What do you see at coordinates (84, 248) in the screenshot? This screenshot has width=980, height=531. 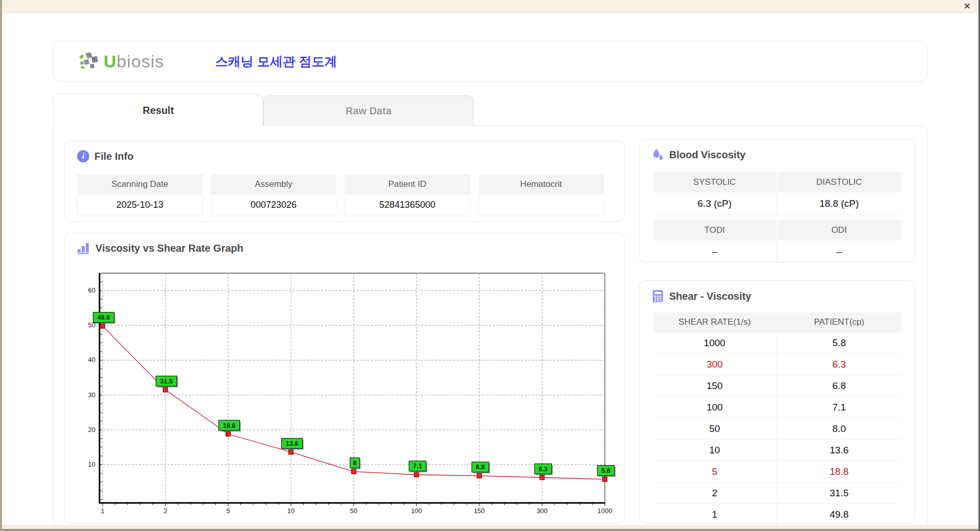 I see `bar-chart-icon` at bounding box center [84, 248].